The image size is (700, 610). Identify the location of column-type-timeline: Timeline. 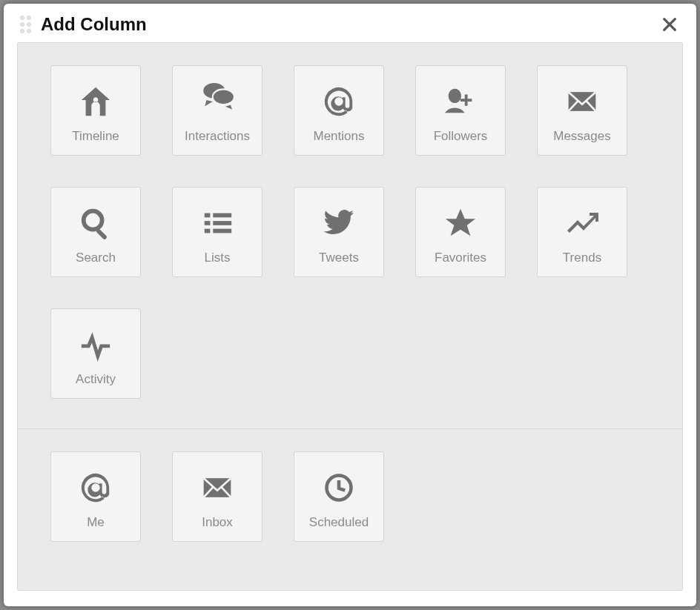
(96, 110).